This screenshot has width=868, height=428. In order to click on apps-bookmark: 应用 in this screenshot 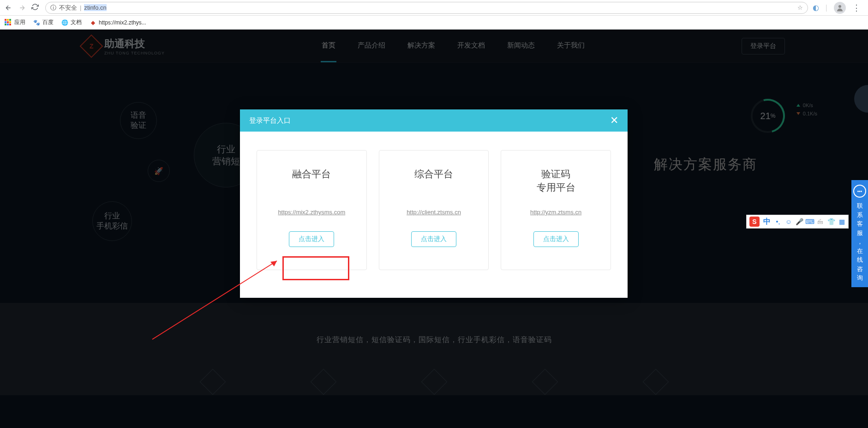, I will do `click(15, 22)`.